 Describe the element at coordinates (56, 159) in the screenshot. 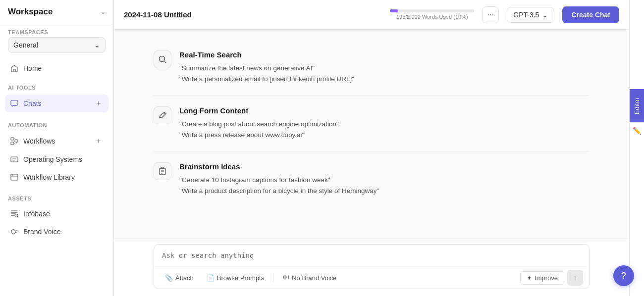

I see `automation-items: Workflows + Operating Systems` at that location.